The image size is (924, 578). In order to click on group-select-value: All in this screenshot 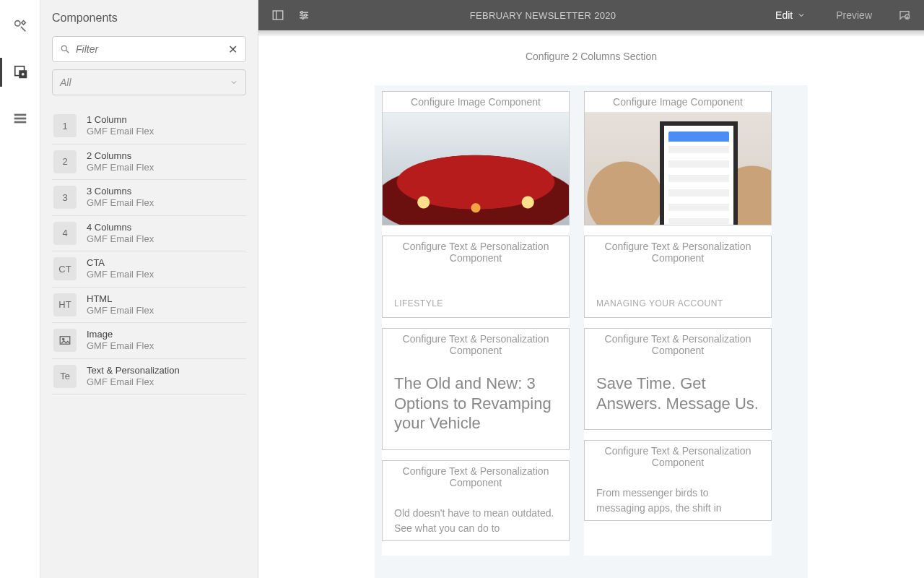, I will do `click(66, 82)`.